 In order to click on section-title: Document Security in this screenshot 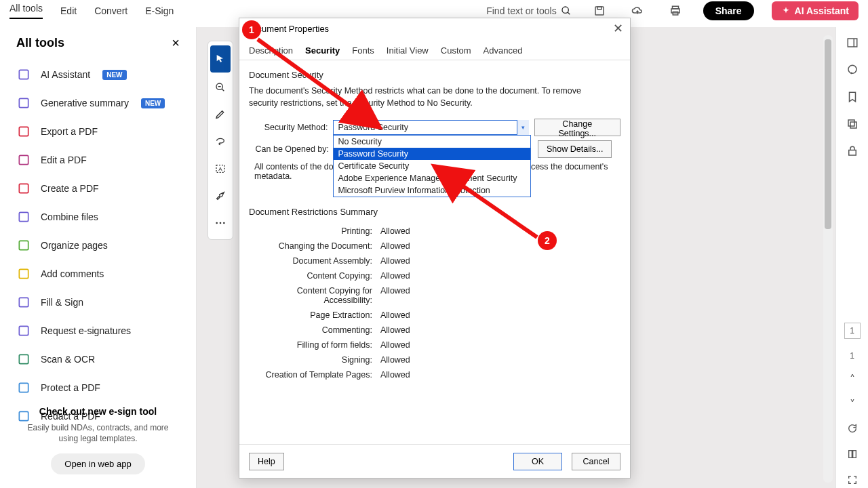, I will do `click(435, 75)`.